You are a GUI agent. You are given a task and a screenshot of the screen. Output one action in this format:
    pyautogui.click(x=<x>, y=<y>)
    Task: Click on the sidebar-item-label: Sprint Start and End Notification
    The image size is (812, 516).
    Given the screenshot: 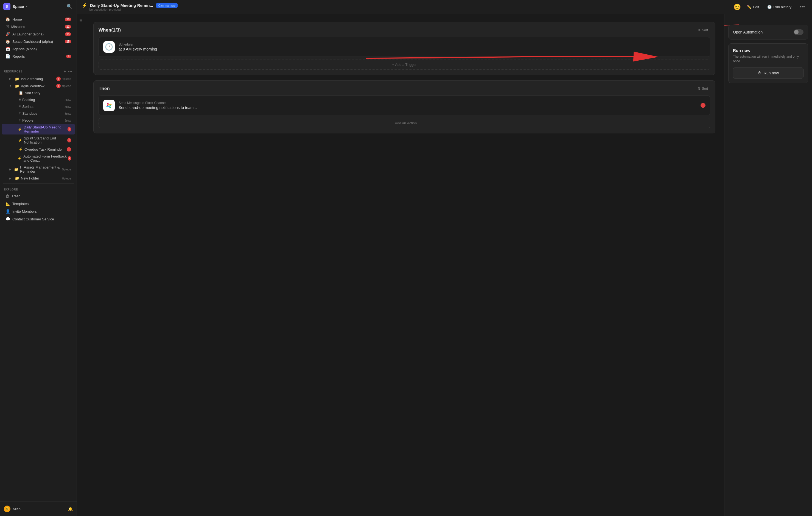 What is the action you would take?
    pyautogui.click(x=46, y=140)
    